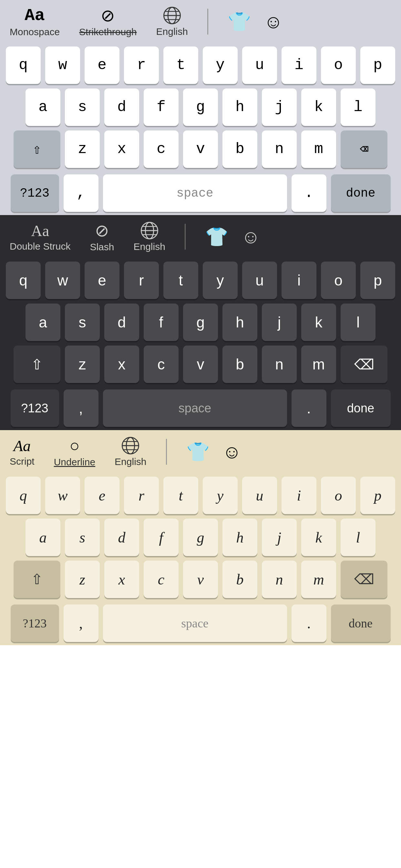  What do you see at coordinates (75, 452) in the screenshot?
I see `kb3-format-btn: ○ Underline` at bounding box center [75, 452].